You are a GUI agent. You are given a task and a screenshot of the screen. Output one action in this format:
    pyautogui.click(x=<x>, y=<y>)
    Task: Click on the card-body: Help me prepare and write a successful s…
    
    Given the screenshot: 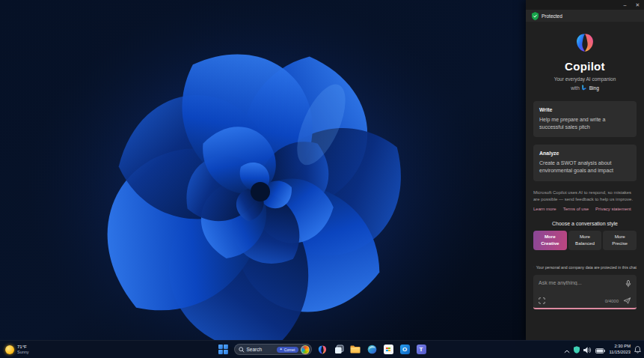 What is the action you would take?
    pyautogui.click(x=585, y=124)
    